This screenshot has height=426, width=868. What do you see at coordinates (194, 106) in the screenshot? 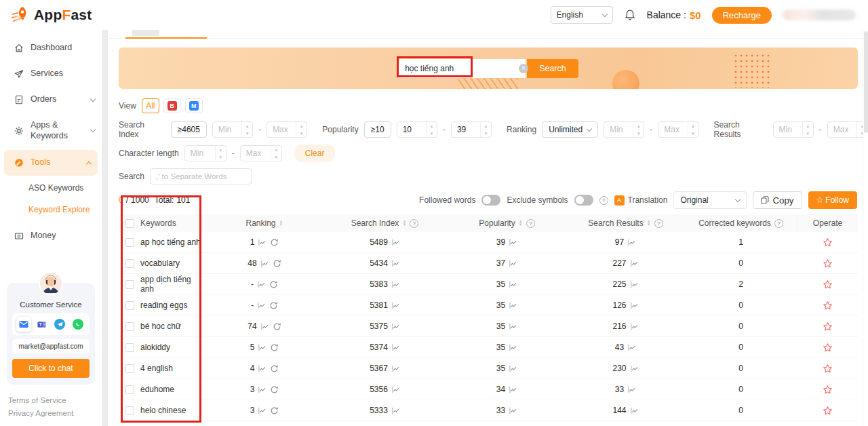
I see `view-m-store-button: M` at bounding box center [194, 106].